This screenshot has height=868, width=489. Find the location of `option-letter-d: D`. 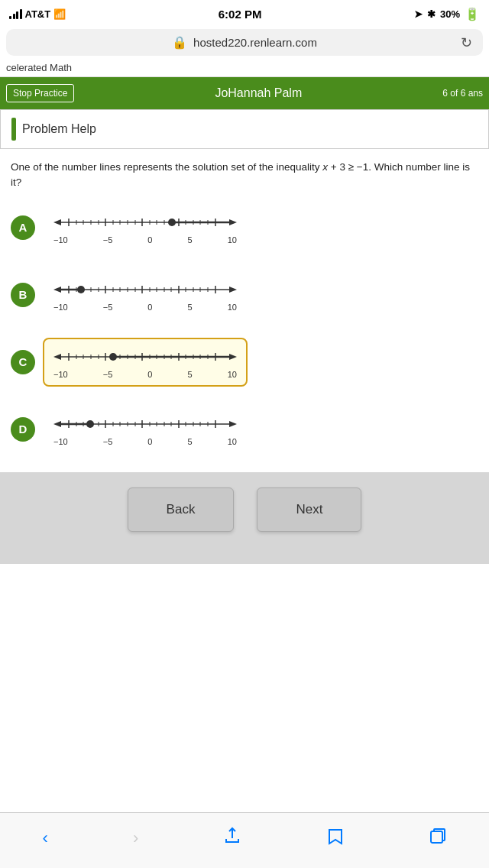

option-letter-d: D is located at coordinates (23, 429).